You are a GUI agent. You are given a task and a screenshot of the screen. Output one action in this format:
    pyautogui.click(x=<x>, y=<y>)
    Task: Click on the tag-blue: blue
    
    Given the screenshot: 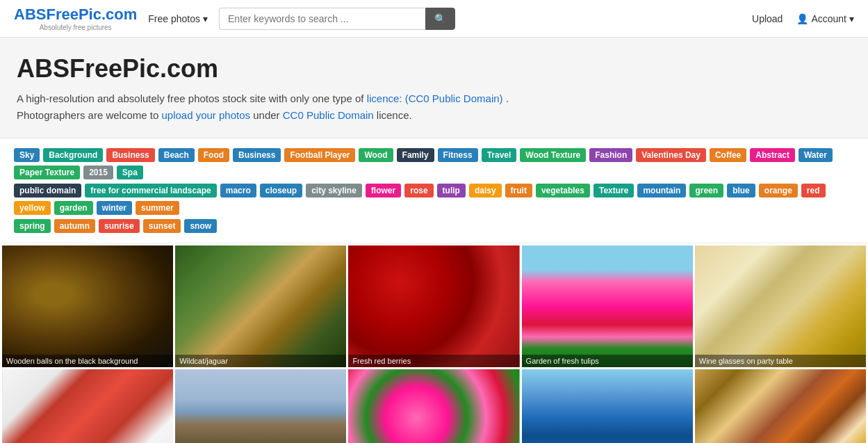 What is the action you would take?
    pyautogui.click(x=741, y=191)
    